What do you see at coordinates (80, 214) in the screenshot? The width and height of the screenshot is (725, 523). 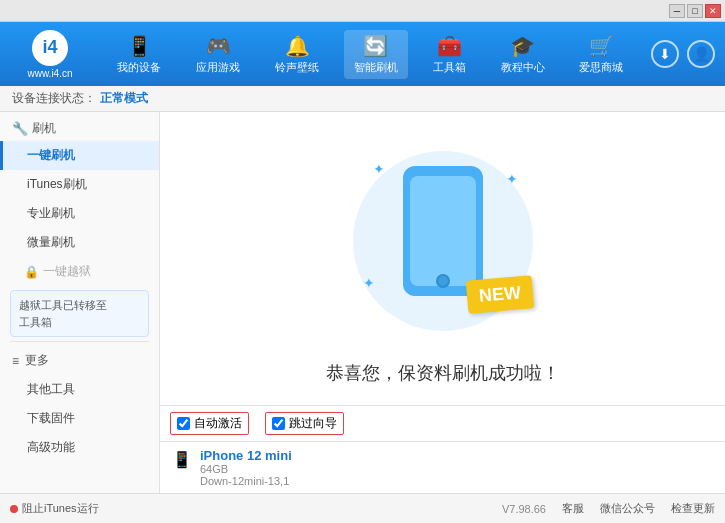 I see `sidebar-pro-flash: 专业刷机` at bounding box center [80, 214].